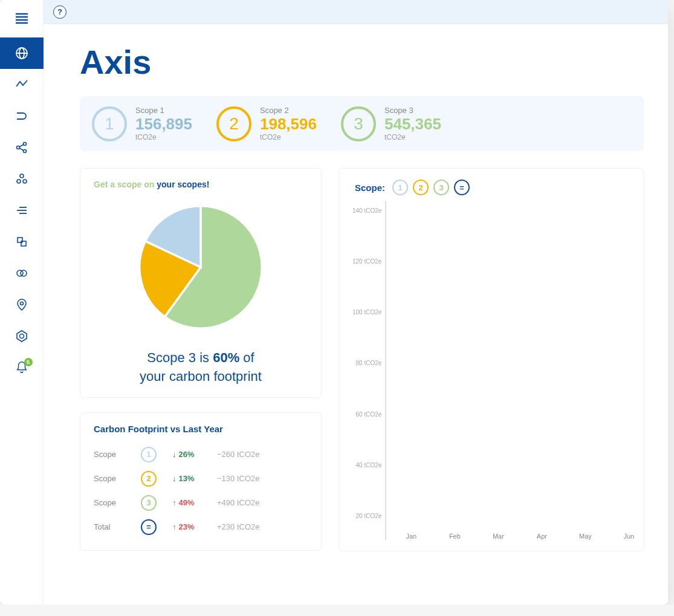 This screenshot has width=674, height=616. What do you see at coordinates (201, 527) in the screenshot?
I see `comparison-row: Total = ↑23% +230 tCO2e` at bounding box center [201, 527].